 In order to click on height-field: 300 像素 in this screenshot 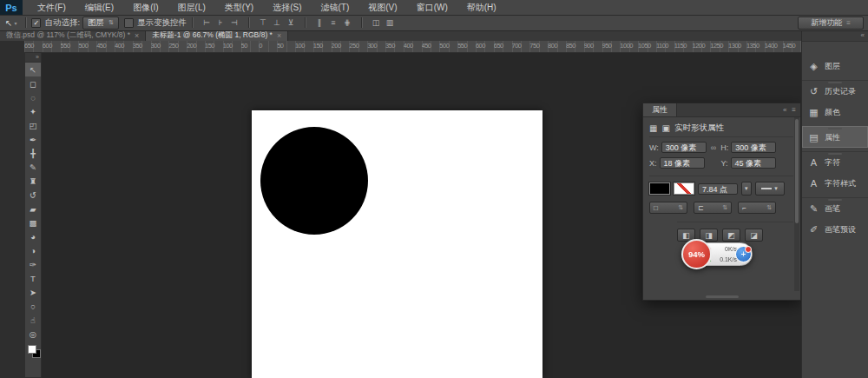, I will do `click(753, 148)`.